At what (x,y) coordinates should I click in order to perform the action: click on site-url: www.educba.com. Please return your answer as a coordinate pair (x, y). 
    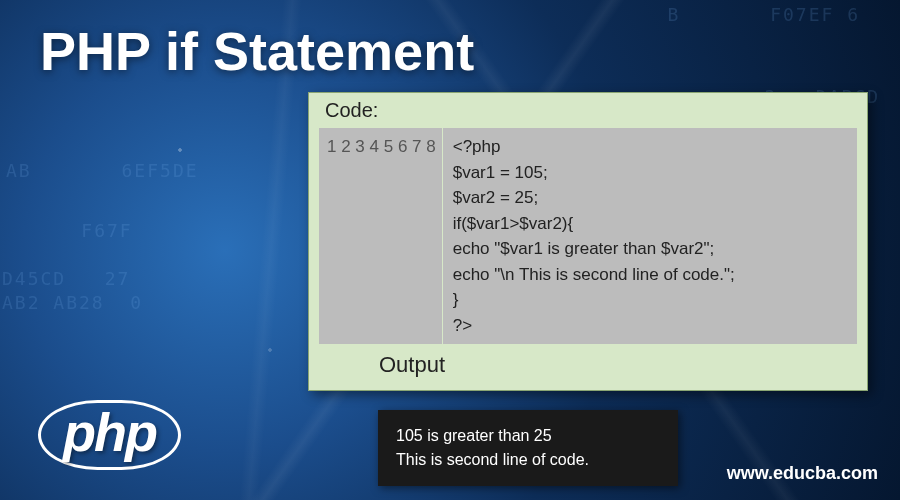
    Looking at the image, I should click on (802, 474).